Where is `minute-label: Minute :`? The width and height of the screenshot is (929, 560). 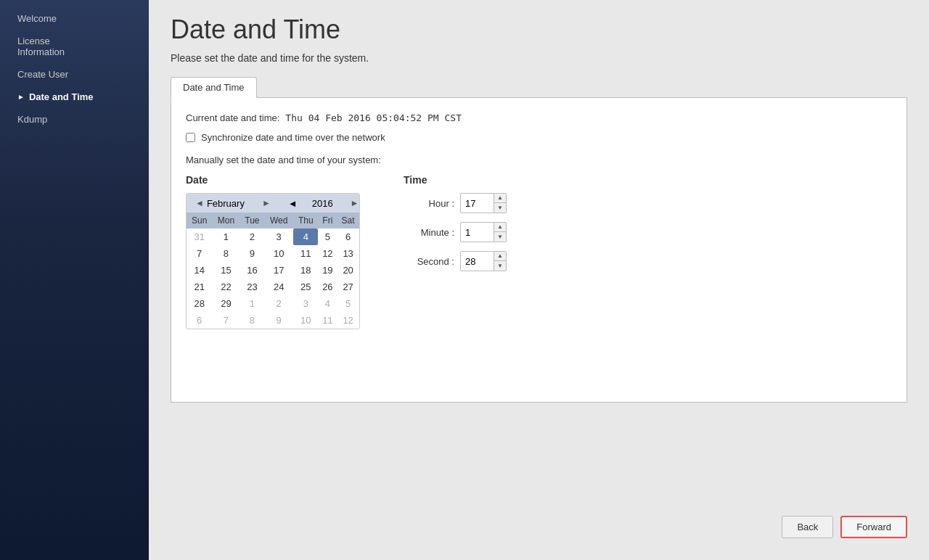
minute-label: Minute : is located at coordinates (429, 232).